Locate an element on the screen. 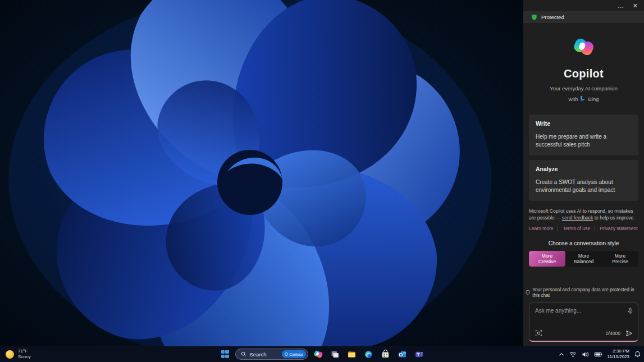  data-protection-text: Your personal and company data are prote… is located at coordinates (587, 292).